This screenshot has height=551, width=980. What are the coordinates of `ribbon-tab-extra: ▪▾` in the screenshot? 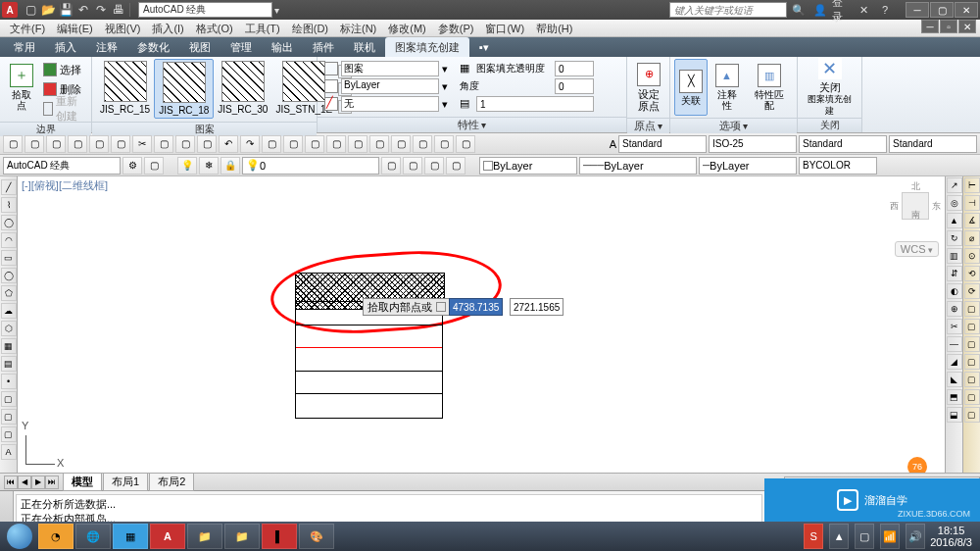 It's located at (484, 47).